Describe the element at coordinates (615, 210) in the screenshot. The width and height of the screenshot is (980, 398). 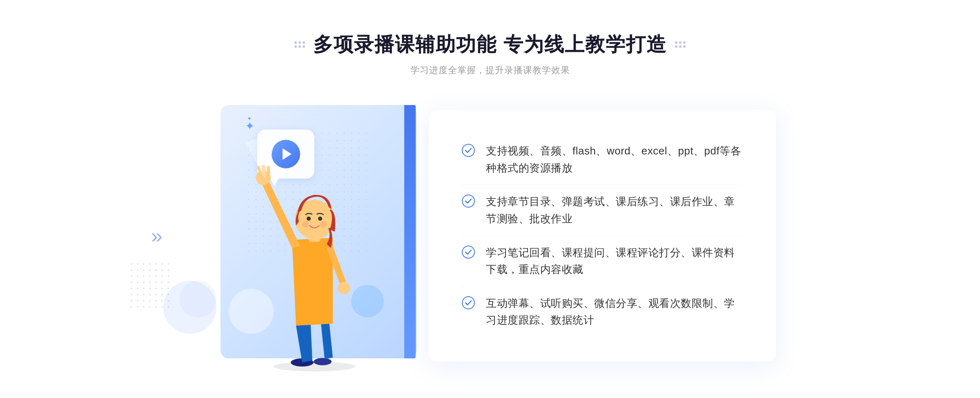
I see `feature-text-2: 支持章节目录、弹题考试、课后练习、课后作业、章节测验、批改作业` at that location.